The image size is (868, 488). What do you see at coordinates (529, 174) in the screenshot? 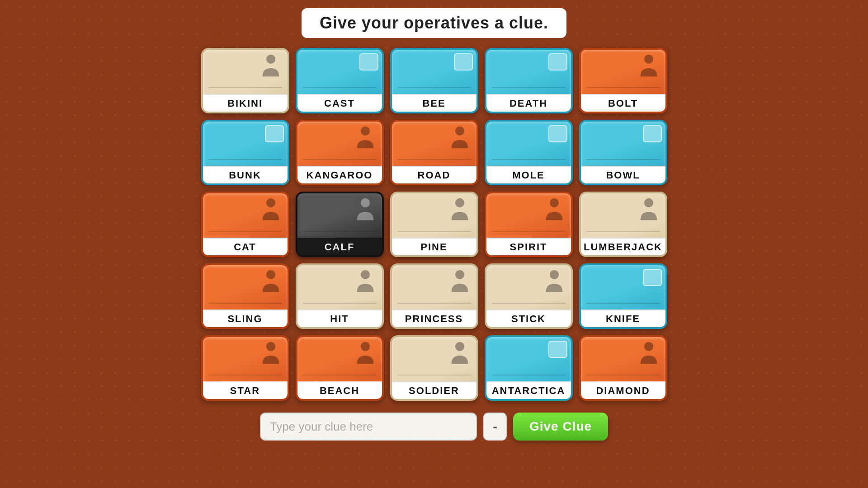
I see `card-label-area: MOLE` at bounding box center [529, 174].